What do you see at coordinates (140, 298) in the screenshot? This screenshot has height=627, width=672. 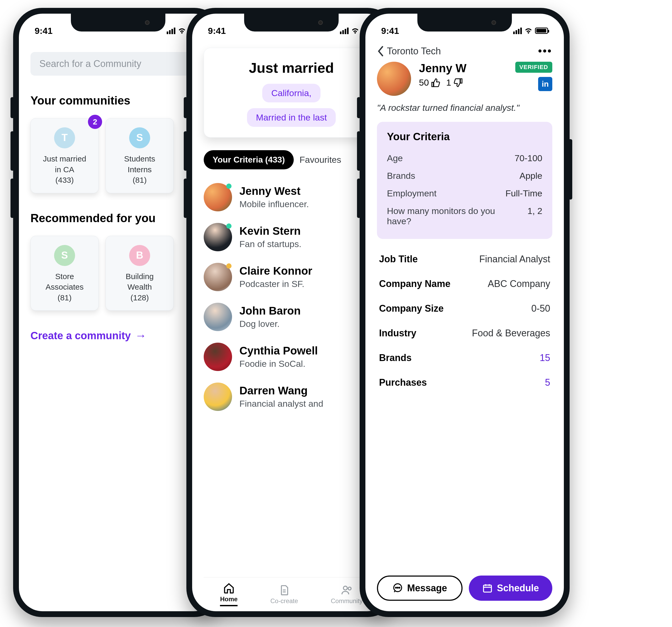 I see `community-count: (128)` at bounding box center [140, 298].